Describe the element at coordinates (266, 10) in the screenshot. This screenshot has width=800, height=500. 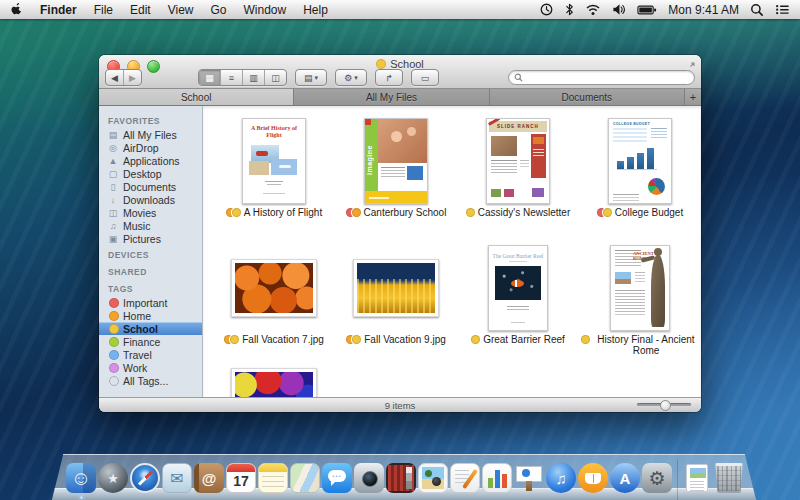
I see `menu-window: Window` at that location.